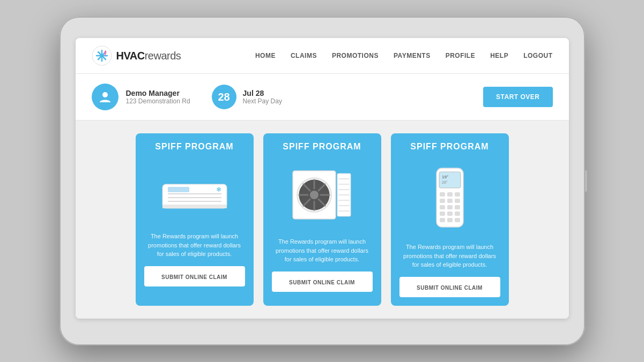 Image resolution: width=644 pixels, height=362 pixels. I want to click on user-details: Demo Manager 123 Demonstration Rd, so click(158, 97).